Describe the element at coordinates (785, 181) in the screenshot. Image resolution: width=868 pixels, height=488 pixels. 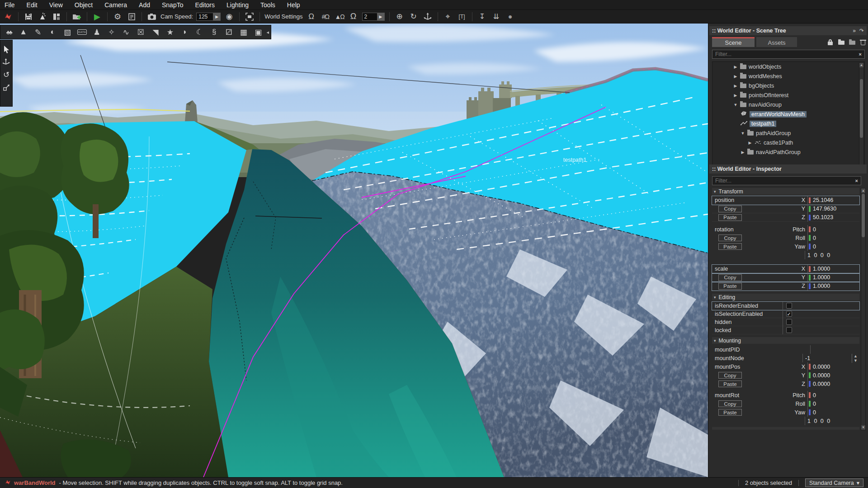
I see `inspector-filter-input` at that location.